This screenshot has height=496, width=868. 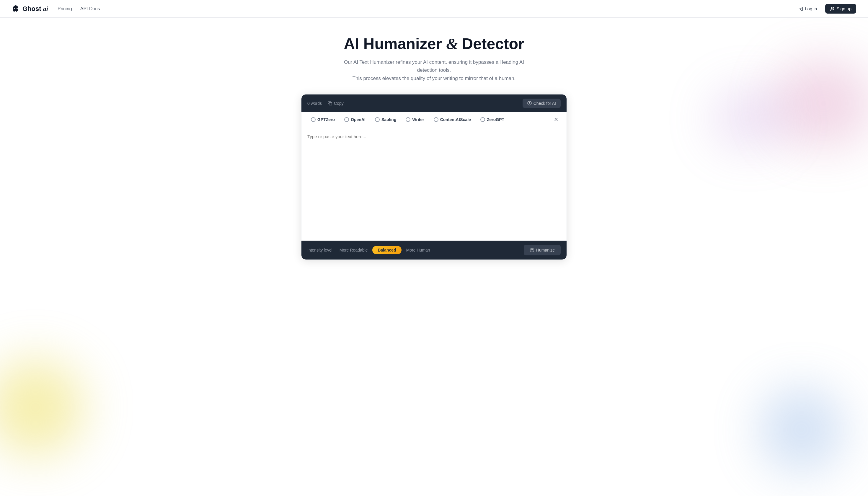 What do you see at coordinates (434, 250) in the screenshot?
I see `editor-bottom: Intensity level: More Readable Balanced …` at bounding box center [434, 250].